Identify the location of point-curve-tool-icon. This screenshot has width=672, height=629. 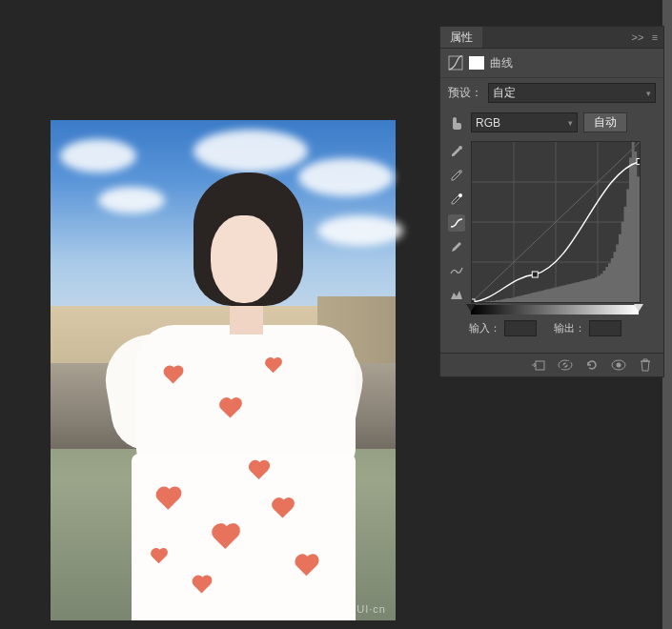
(457, 223).